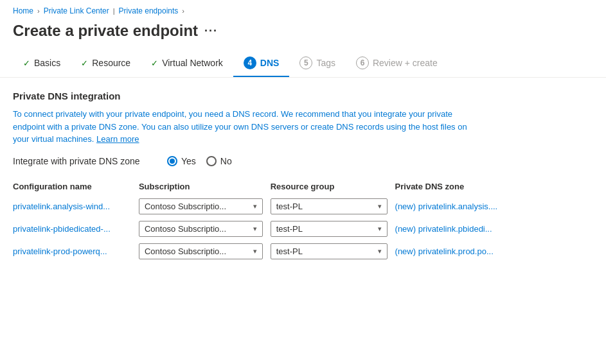  Describe the element at coordinates (23, 11) in the screenshot. I see `breadcrumb-home: Home` at that location.